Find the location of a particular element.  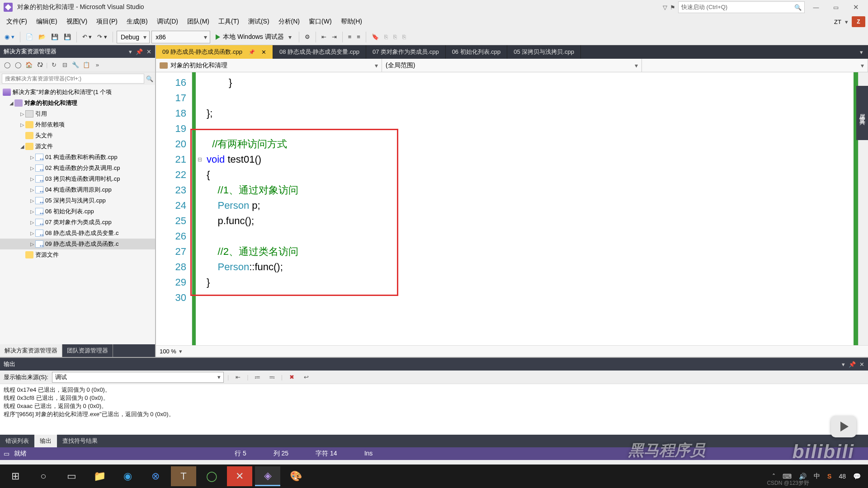

app3-button: ✕ is located at coordinates (240, 476).